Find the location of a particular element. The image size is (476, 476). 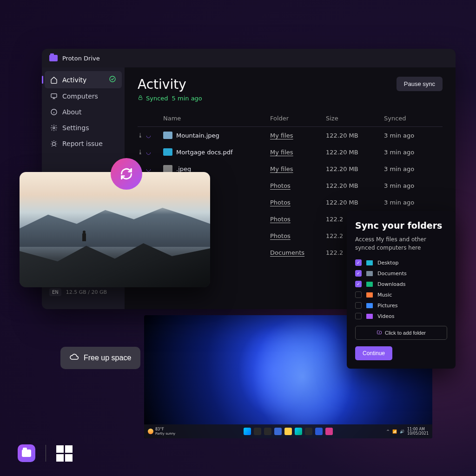

start-icon is located at coordinates (247, 431).